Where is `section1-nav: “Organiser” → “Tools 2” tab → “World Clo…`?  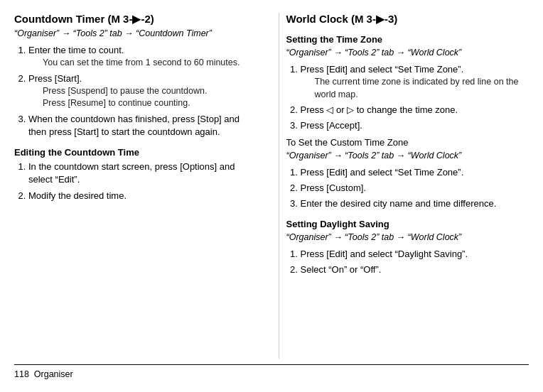 section1-nav: “Organiser” → “Tools 2” tab → “World Clo… is located at coordinates (408, 53).